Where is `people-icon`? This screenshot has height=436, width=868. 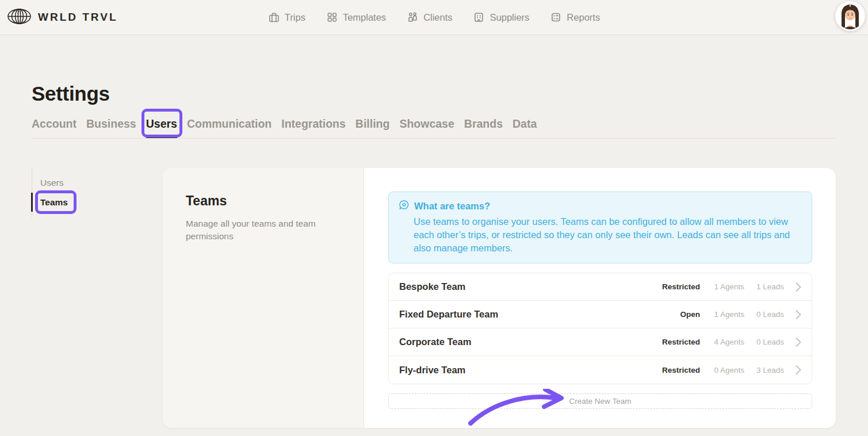 people-icon is located at coordinates (412, 17).